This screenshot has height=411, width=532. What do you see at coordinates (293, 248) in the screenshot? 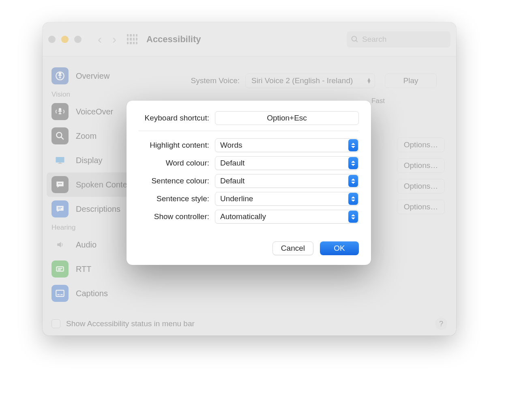
I see `cancel-button: Cancel` at bounding box center [293, 248].